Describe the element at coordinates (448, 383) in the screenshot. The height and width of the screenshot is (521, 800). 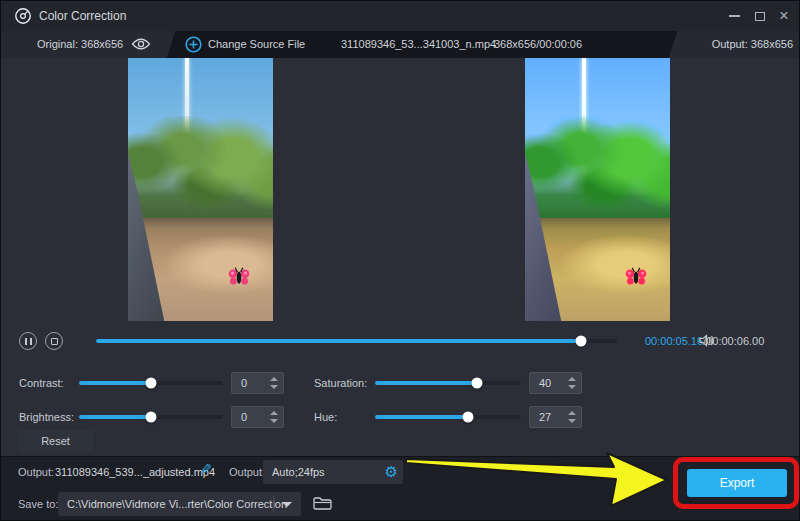
I see `saturation-slider` at that location.